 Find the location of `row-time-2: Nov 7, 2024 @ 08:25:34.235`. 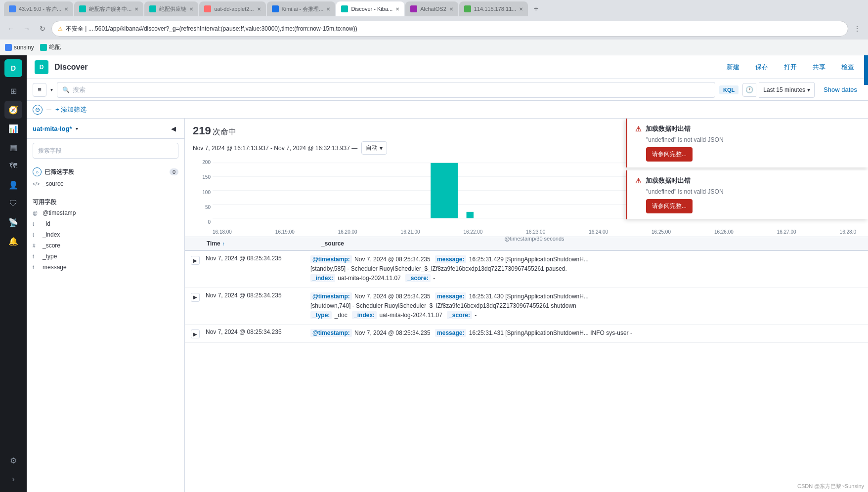

row-time-2: Nov 7, 2024 @ 08:25:34.235 is located at coordinates (255, 295).